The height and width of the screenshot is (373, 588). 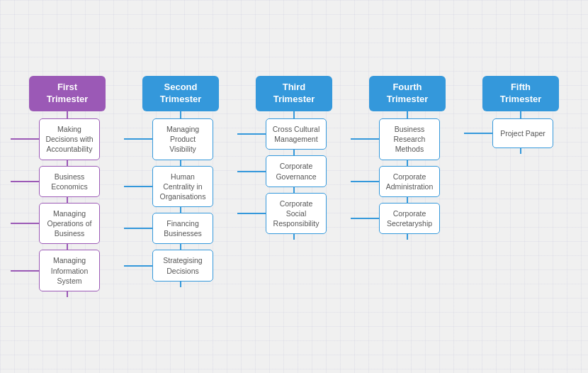 What do you see at coordinates (69, 271) in the screenshot?
I see `course-node: Managing Information System` at bounding box center [69, 271].